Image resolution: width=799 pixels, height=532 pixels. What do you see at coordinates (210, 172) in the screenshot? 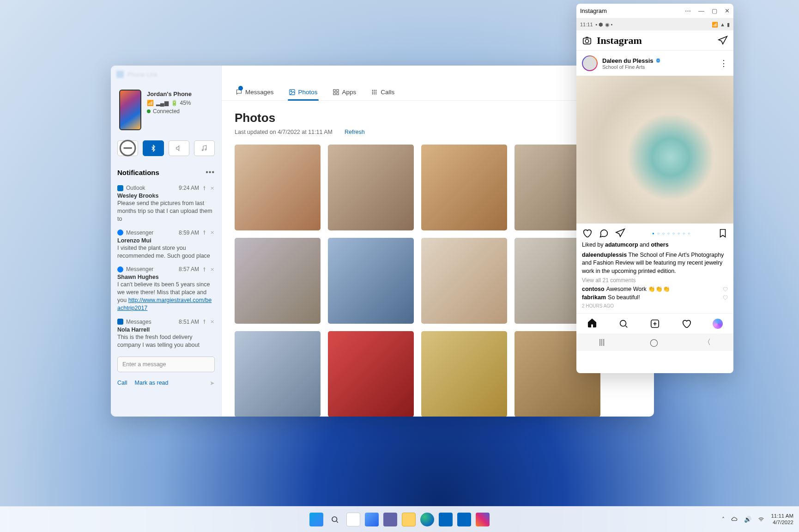
I see `notifications-more-icon: •••` at bounding box center [210, 172].